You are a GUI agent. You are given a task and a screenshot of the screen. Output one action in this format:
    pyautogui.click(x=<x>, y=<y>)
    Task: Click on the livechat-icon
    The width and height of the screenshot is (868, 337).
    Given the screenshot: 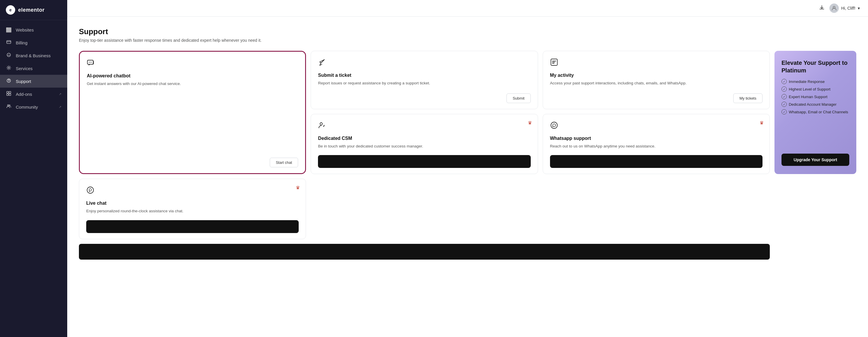 What is the action you would take?
    pyautogui.click(x=192, y=191)
    